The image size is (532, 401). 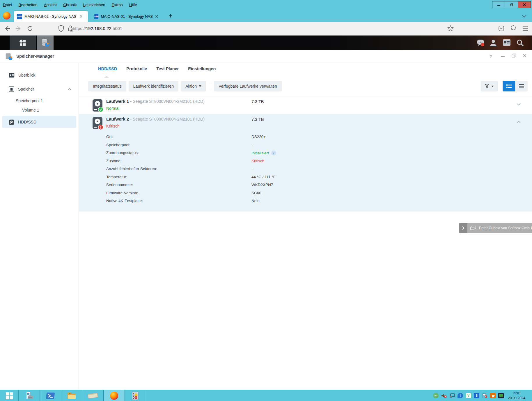 What do you see at coordinates (50, 5) in the screenshot?
I see `menu-ansicht: Ansicht` at bounding box center [50, 5].